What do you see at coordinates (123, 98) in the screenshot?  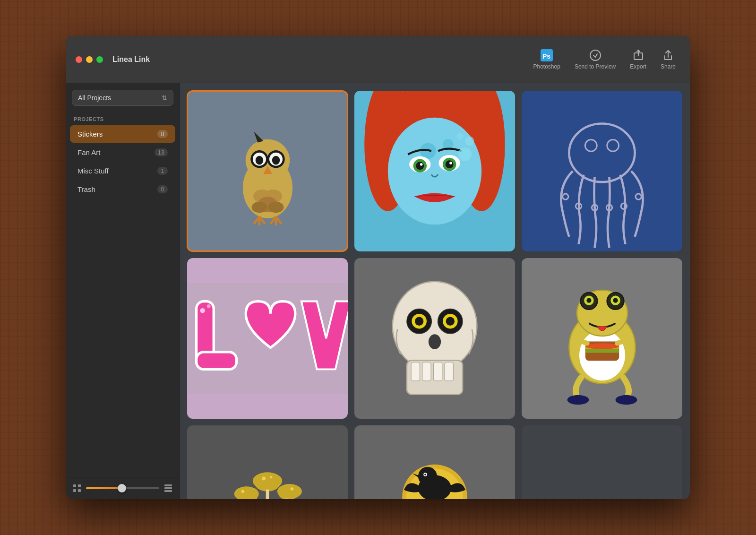 I see `project-selector: All Projects ⇅` at bounding box center [123, 98].